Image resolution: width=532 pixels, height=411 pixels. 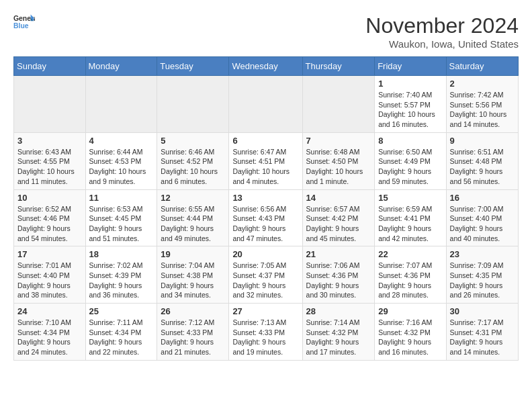 What do you see at coordinates (482, 312) in the screenshot?
I see `day-number: 30` at bounding box center [482, 312].